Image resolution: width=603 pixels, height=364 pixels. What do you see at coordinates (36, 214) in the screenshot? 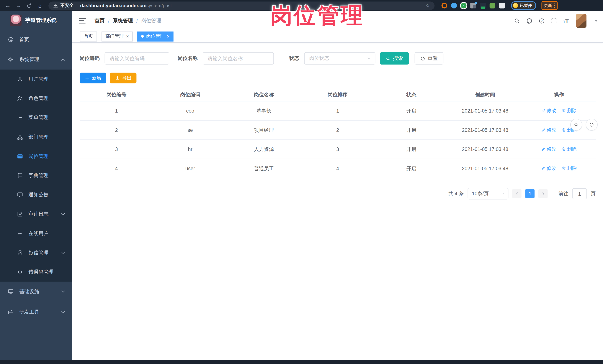
I see `sidebar-item-audit-log: 审计日志` at bounding box center [36, 214].